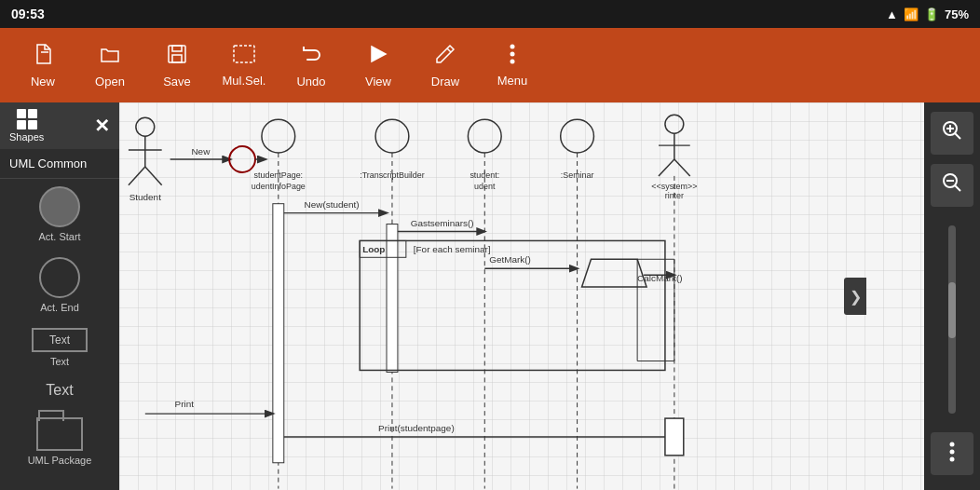  What do you see at coordinates (177, 57) in the screenshot?
I see `save-icon` at bounding box center [177, 57].